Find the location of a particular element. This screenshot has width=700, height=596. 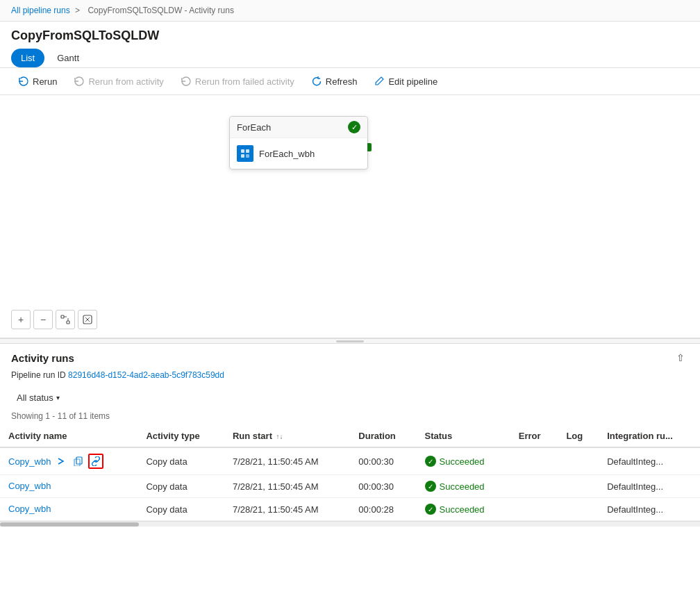

rerun-from-activity-label: Rerun from activity is located at coordinates (126, 82).